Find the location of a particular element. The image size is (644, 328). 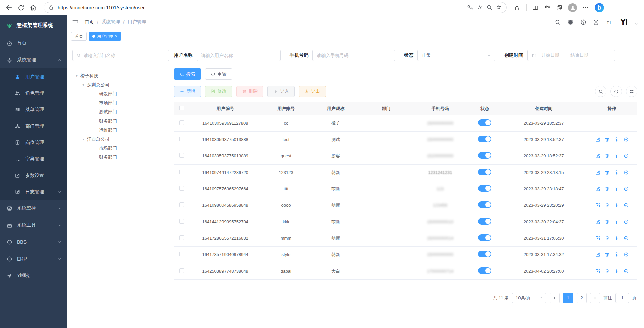

read-aloud-icon is located at coordinates (480, 7).